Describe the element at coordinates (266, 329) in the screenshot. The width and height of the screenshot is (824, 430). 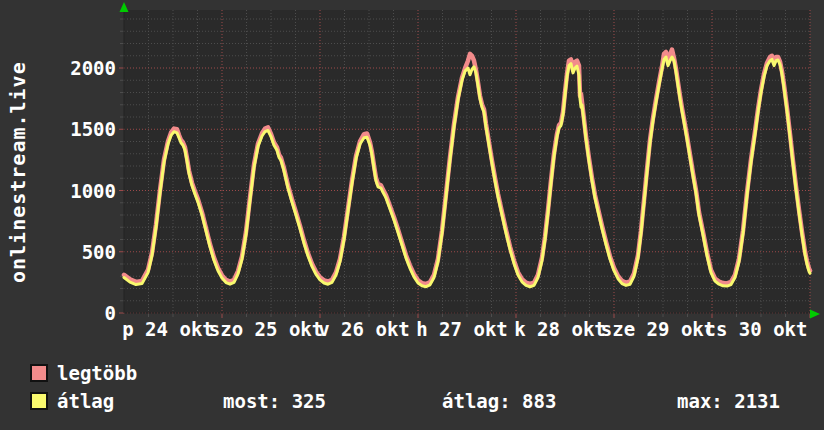
I see `x-axis-label: szo 25 okt` at that location.